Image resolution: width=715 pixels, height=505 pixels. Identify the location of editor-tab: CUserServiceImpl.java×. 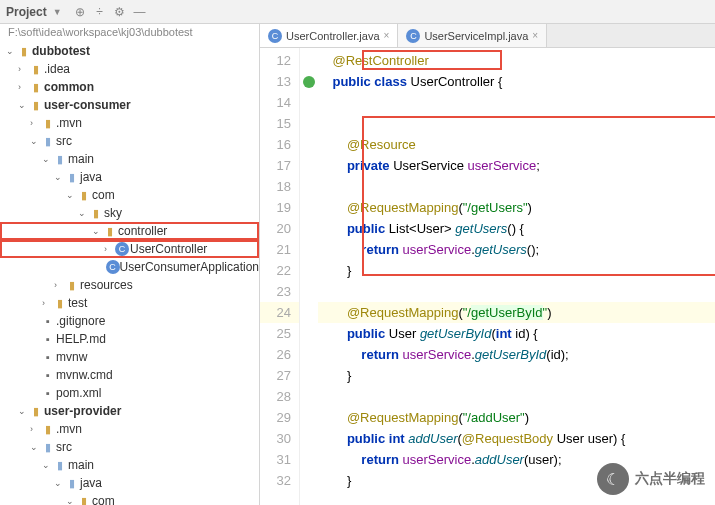
(472, 36).